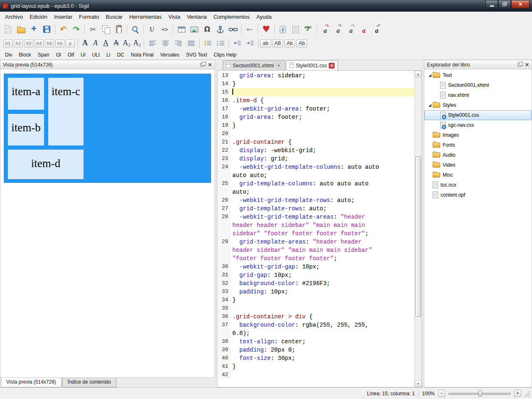 The image size is (532, 399). I want to click on menu-ventana: Ventana, so click(197, 17).